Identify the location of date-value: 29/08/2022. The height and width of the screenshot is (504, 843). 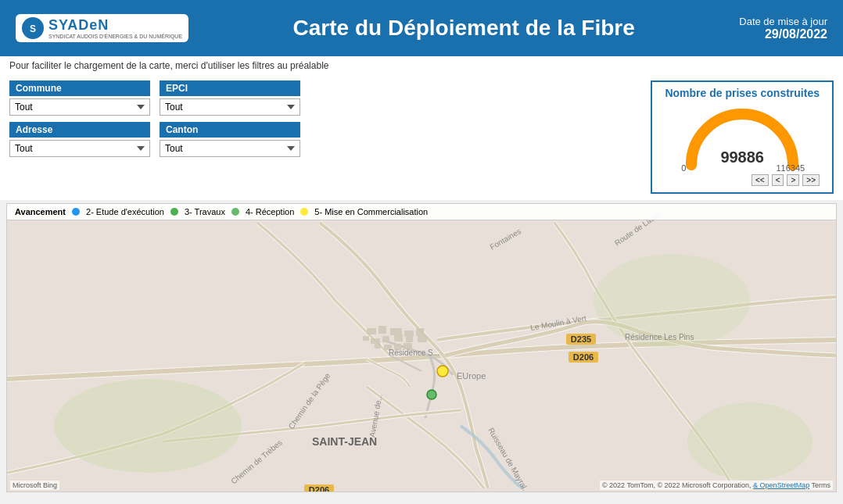
(796, 34).